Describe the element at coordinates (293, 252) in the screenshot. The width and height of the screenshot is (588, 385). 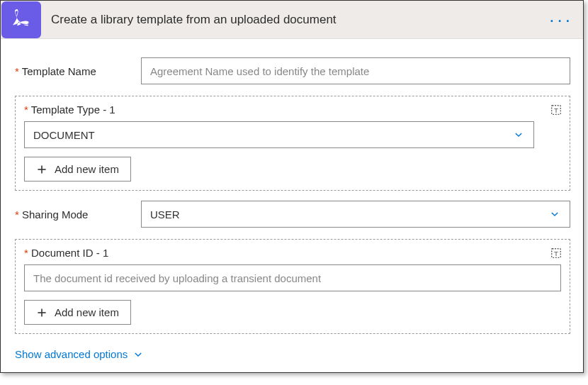
I see `document-id-label: * Document ID - 1` at that location.